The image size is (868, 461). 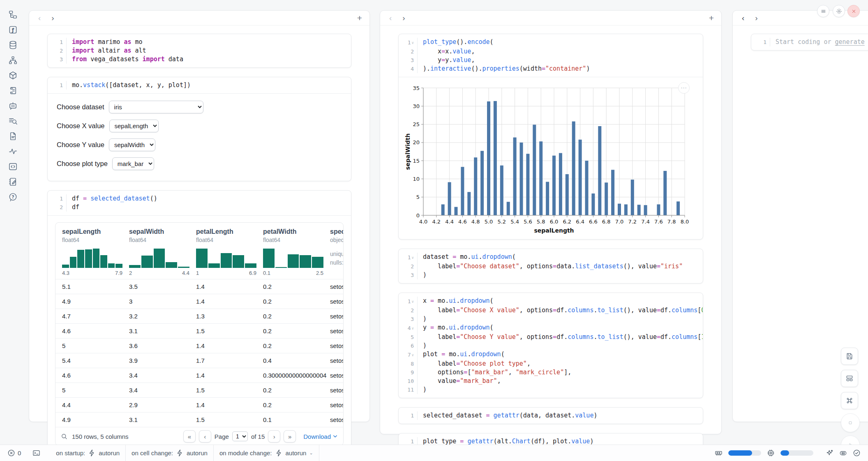 What do you see at coordinates (156, 107) in the screenshot?
I see `dataset-select: iris` at bounding box center [156, 107].